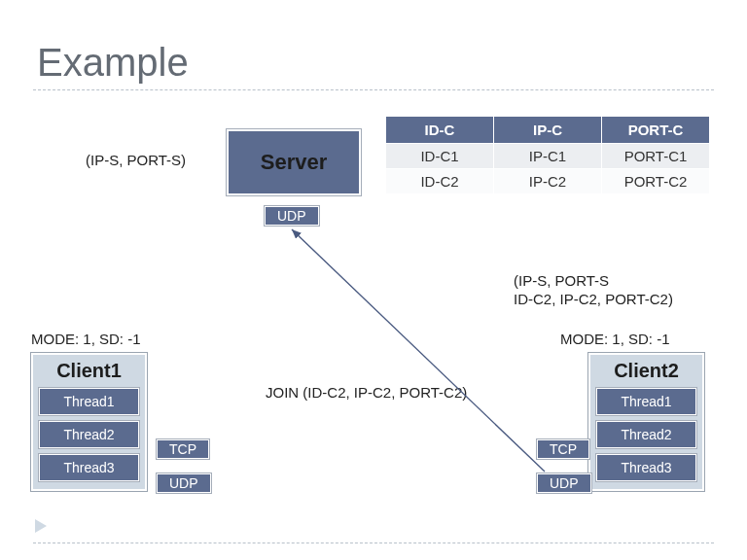 Image resolution: width=747 pixels, height=560 pixels. I want to click on client2-tcp-tag: TCP, so click(563, 449).